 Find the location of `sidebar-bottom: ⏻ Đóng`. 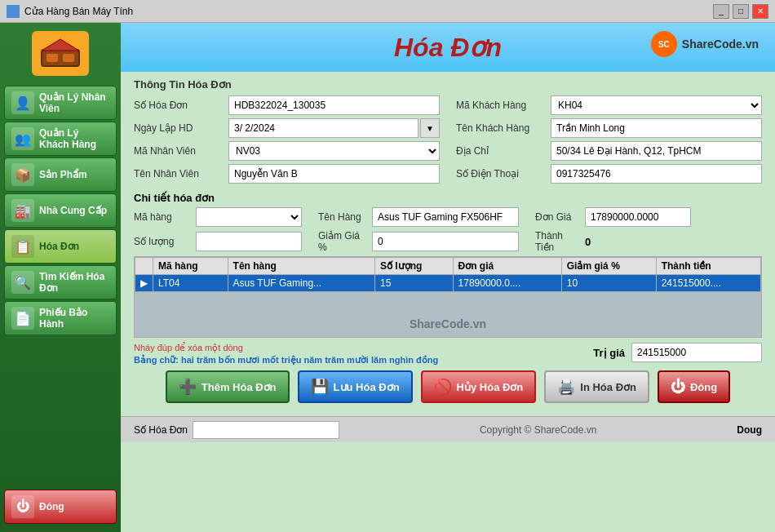

sidebar-bottom: ⏻ Đóng is located at coordinates (60, 507).